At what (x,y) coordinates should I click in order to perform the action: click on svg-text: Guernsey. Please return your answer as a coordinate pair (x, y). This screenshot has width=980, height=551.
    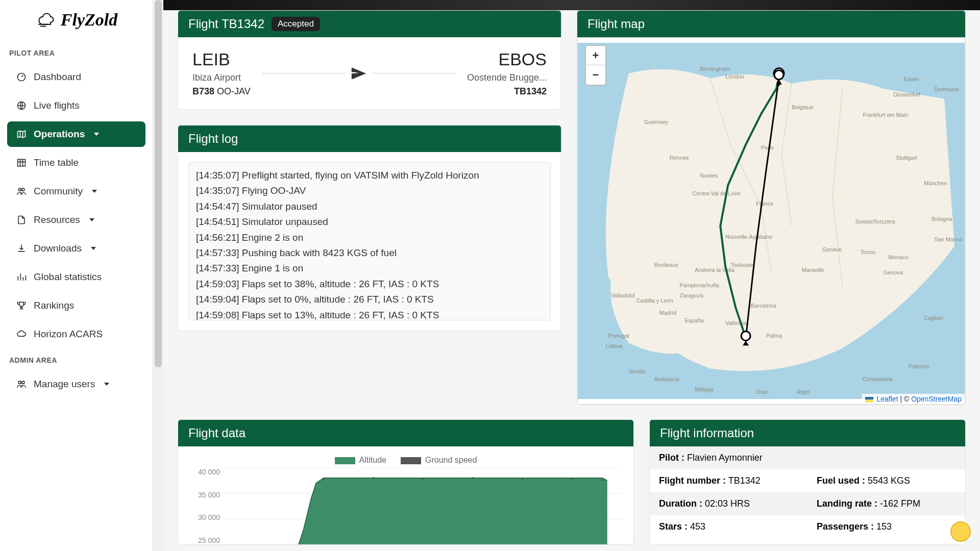
    Looking at the image, I should click on (656, 122).